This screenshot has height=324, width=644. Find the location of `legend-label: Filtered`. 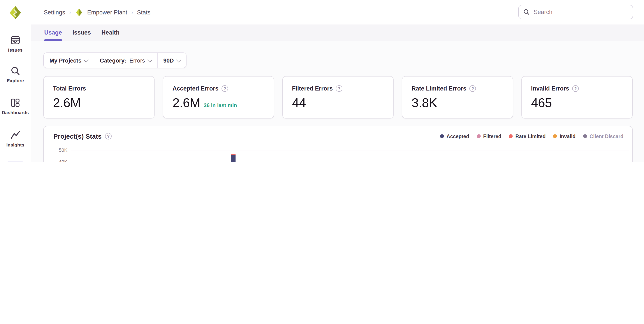

legend-label: Filtered is located at coordinates (492, 136).